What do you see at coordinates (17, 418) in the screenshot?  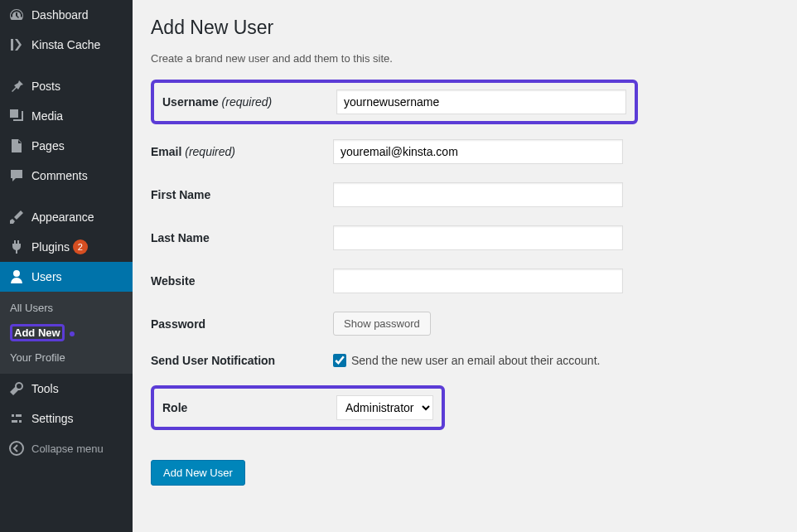 I see `settings-icon` at bounding box center [17, 418].